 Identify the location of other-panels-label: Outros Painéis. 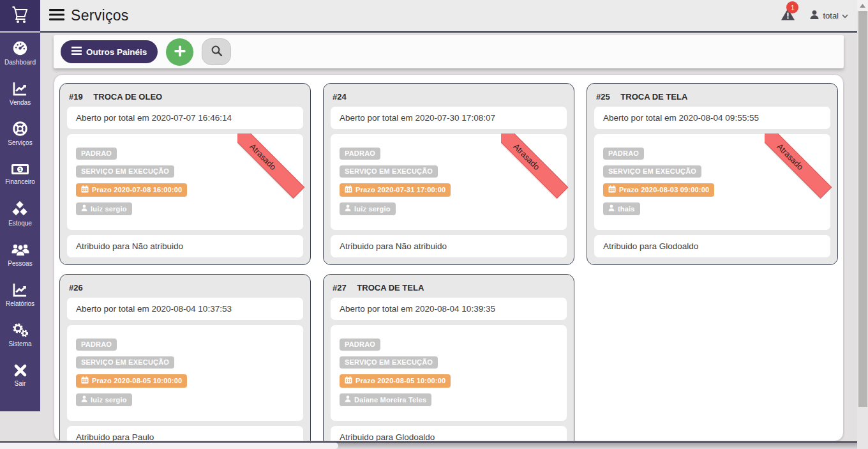
(116, 52).